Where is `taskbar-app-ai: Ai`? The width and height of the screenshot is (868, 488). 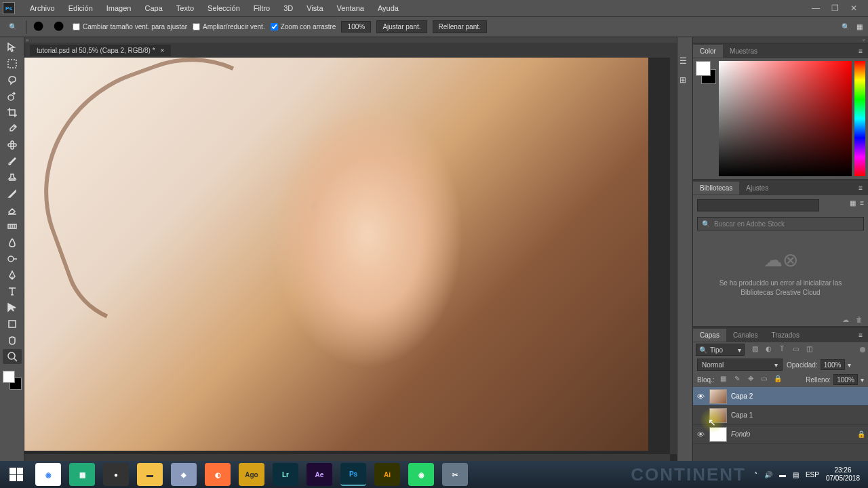
taskbar-app-ai: Ai is located at coordinates (387, 474).